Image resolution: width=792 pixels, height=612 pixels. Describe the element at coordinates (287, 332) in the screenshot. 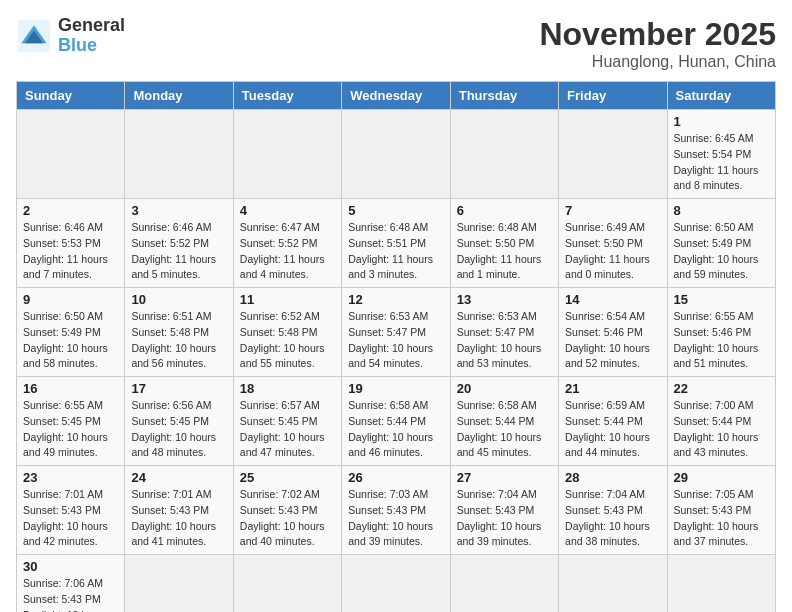

I see `calendar-cell: 11Sunrise: 6:52 AMSunset: 5:48 PMDayligh…` at that location.